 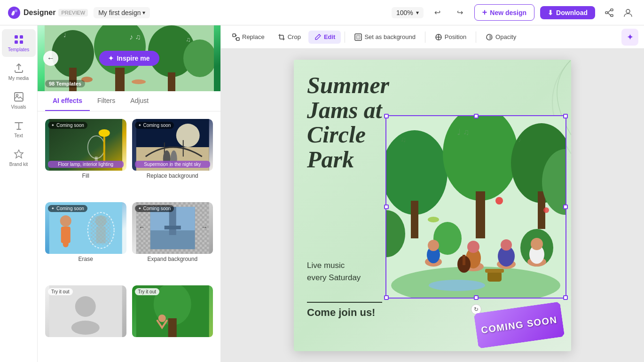 What do you see at coordinates (318, 37) in the screenshot?
I see `edit-icon` at bounding box center [318, 37].